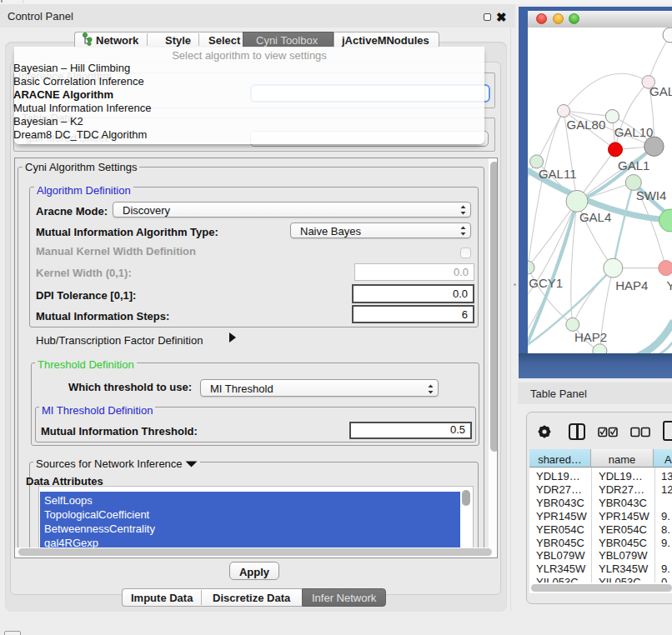  What do you see at coordinates (669, 285) in the screenshot?
I see `svg-text: YJR048W` at bounding box center [669, 285].